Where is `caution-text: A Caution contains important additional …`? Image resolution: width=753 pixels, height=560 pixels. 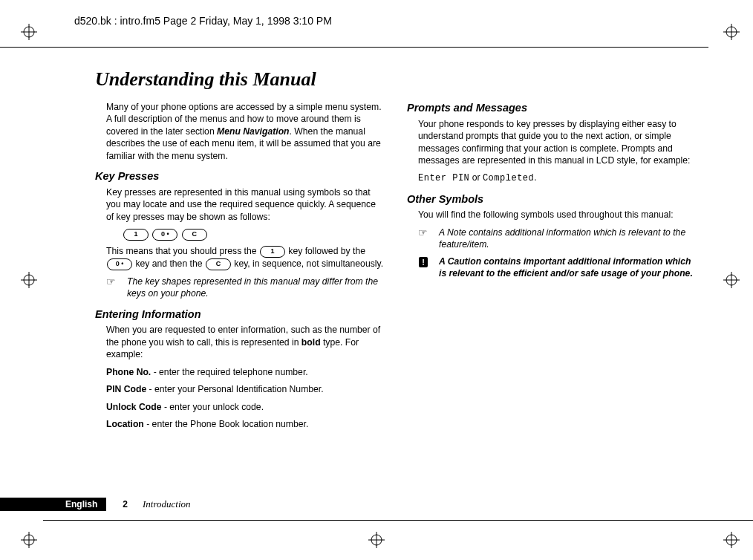
caution-text: A Caution contains important additional … is located at coordinates (567, 267).